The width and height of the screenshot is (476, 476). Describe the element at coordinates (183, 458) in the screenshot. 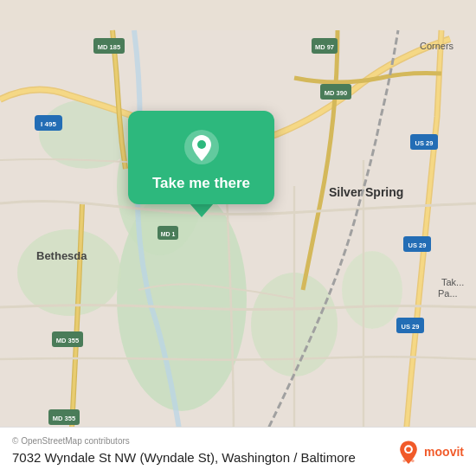

I see `address-text: 7032 Wyndale St NW (Wyndale St), Washing…` at that location.